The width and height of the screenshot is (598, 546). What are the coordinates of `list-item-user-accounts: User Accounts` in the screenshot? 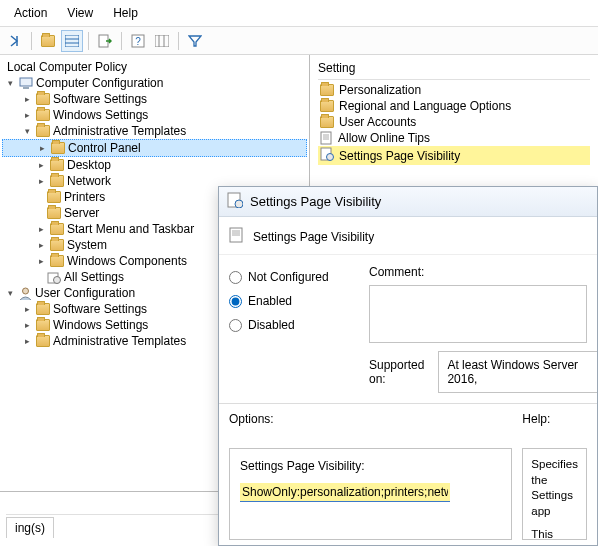 It's located at (454, 122).